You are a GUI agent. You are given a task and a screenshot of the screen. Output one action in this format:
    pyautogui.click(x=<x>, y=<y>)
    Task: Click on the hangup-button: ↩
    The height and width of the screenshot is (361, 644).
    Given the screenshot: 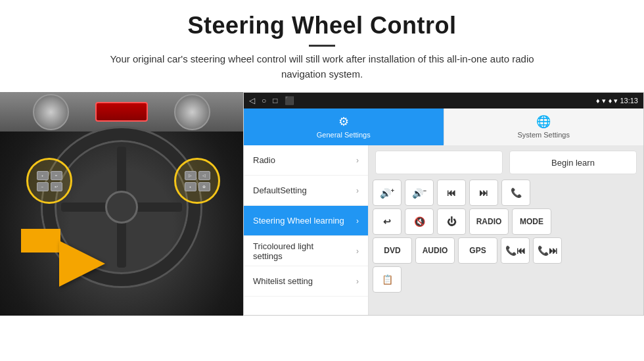 What is the action you would take?
    pyautogui.click(x=387, y=222)
    